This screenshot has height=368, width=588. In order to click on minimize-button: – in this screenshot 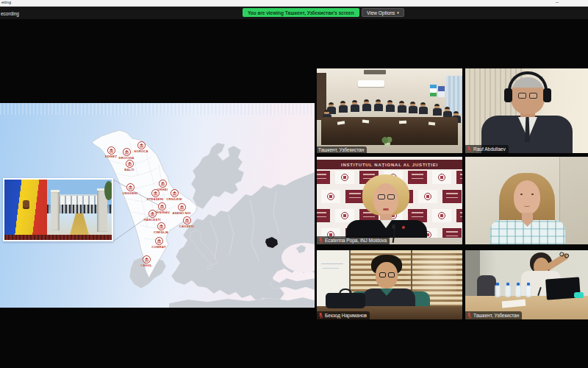, I will do `click(557, 2)`.